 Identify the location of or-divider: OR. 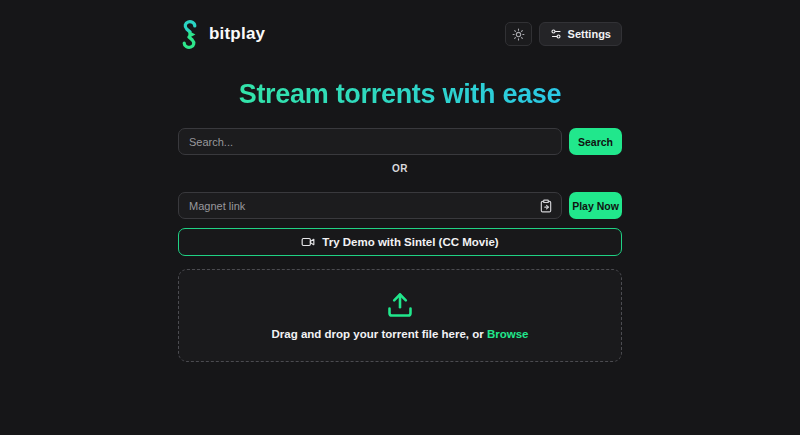
(400, 168).